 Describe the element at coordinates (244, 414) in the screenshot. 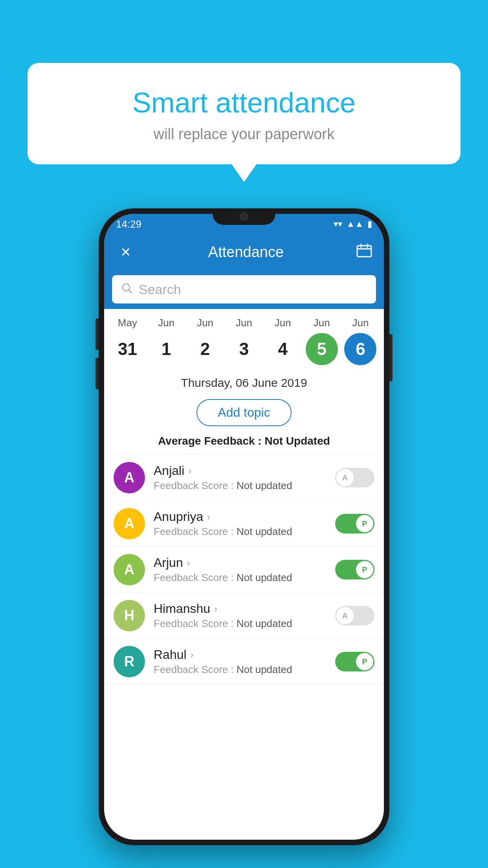

I see `add-topic-container: Add topic` at that location.